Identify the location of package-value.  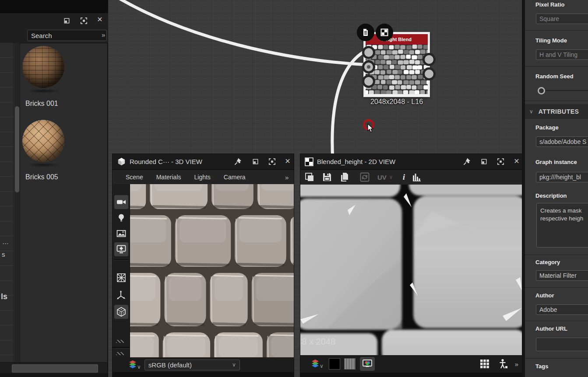
(562, 142).